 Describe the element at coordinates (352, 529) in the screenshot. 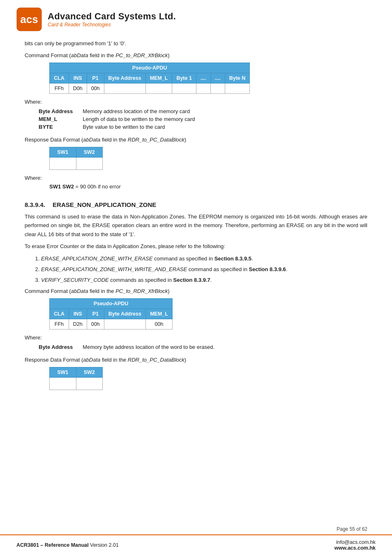

I see `page-number: Page 55 of 62` at that location.